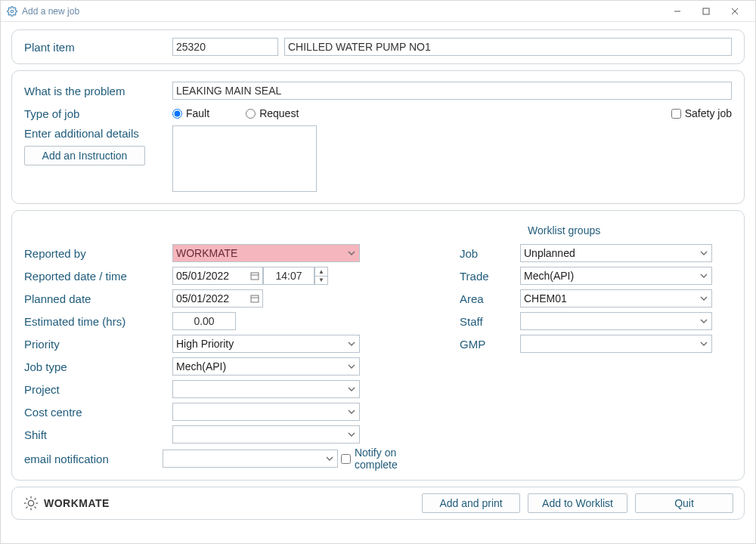 The height and width of the screenshot is (544, 756). Describe the element at coordinates (98, 133) in the screenshot. I see `additional-details-label: Enter additional details` at that location.